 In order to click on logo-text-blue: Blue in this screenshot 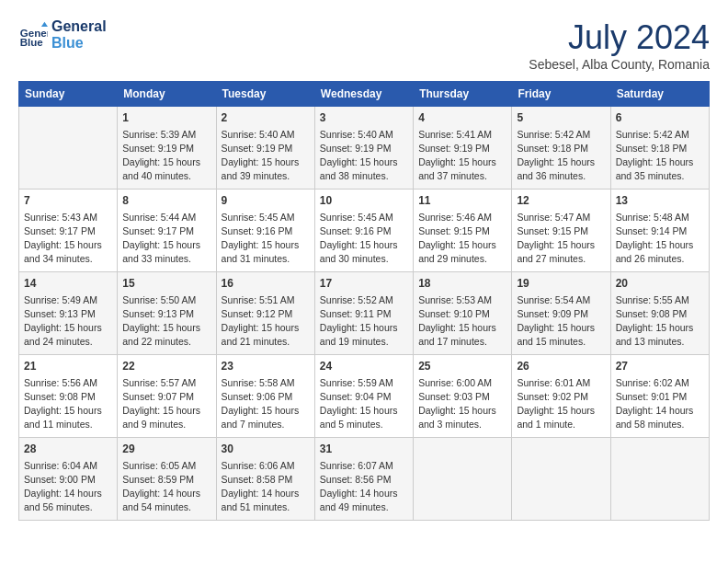, I will do `click(79, 43)`.